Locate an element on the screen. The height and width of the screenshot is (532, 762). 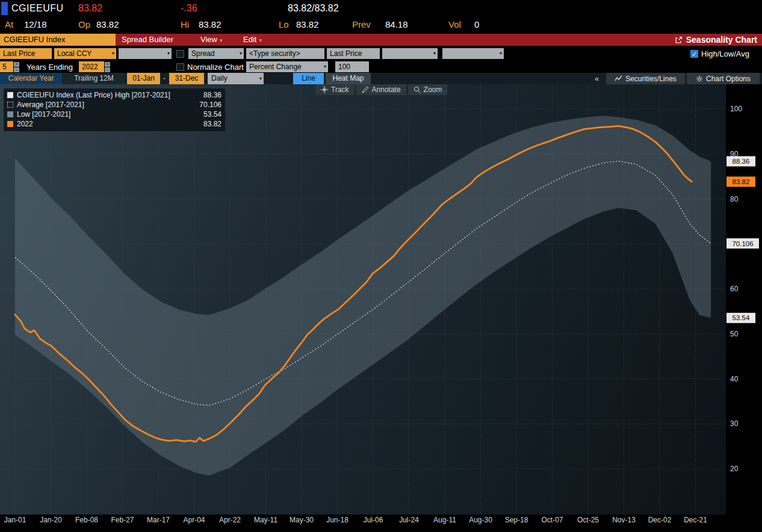
function-title: Seasonality Chart is located at coordinates (716, 40).